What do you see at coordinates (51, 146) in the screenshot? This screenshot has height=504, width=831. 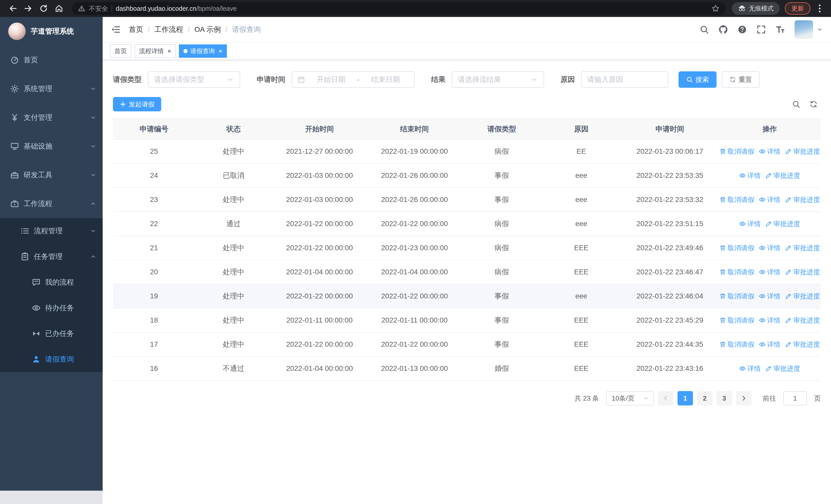 I see `sidebar-item-infrastructure: 基础设施` at bounding box center [51, 146].